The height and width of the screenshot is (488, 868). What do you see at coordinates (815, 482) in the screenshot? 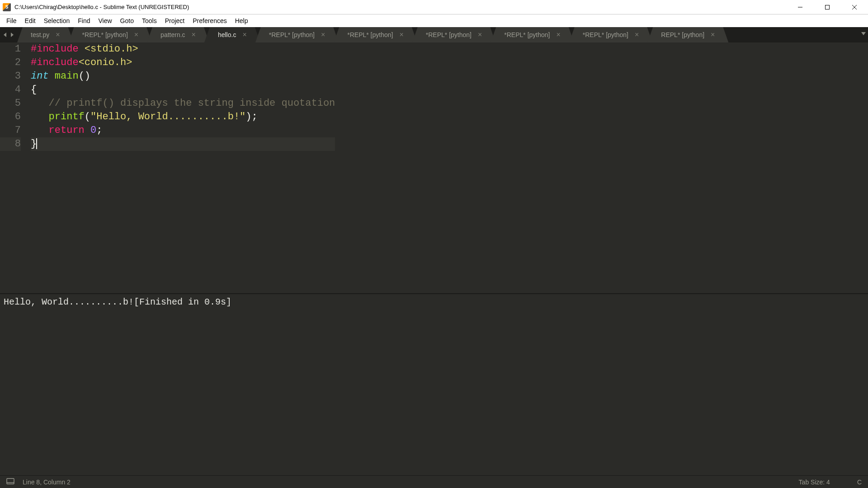
I see `status-tab-size: Tab Size: 4` at bounding box center [815, 482].